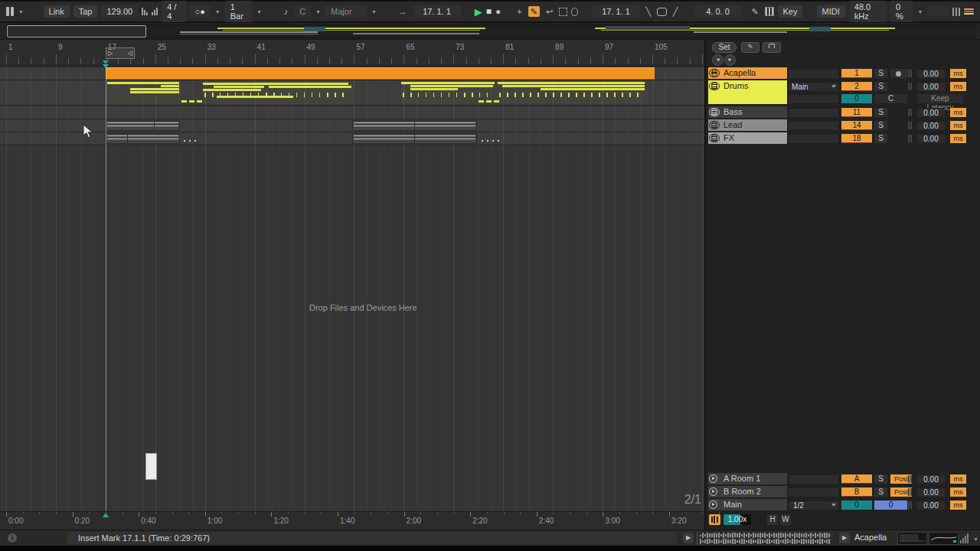 Image resolution: width=980 pixels, height=551 pixels. Describe the element at coordinates (857, 139) in the screenshot. I see `track-number: 18` at that location.